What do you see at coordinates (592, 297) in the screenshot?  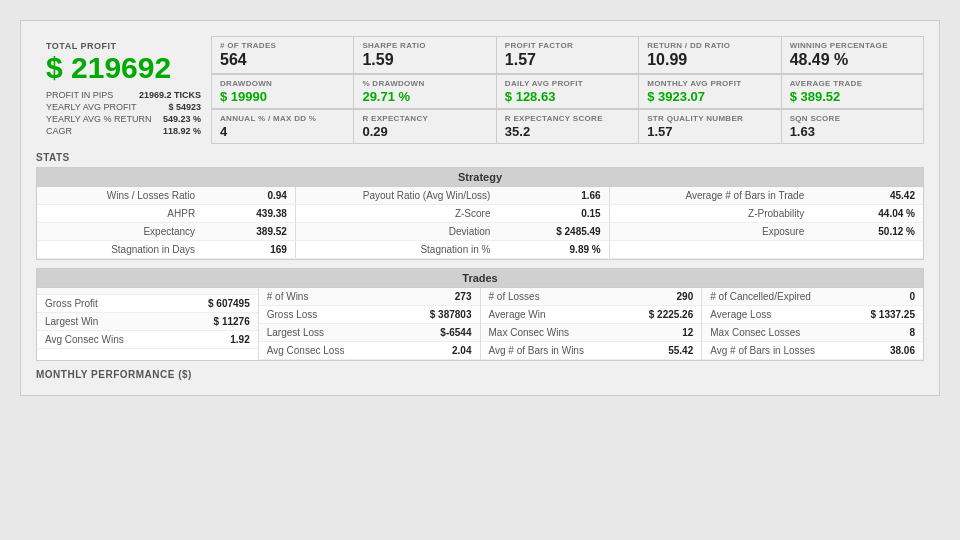 I see `trades-row-col2: # of Losses290` at bounding box center [592, 297].